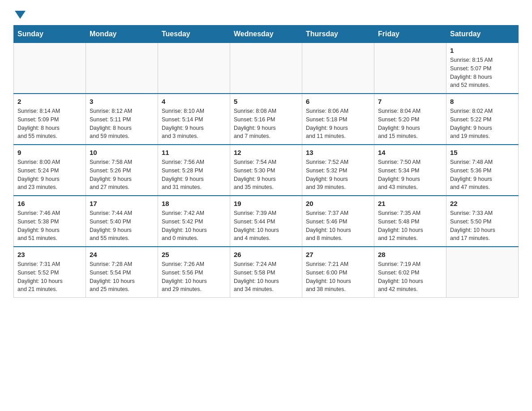 The width and height of the screenshot is (532, 411). What do you see at coordinates (194, 272) in the screenshot?
I see `calendar-cell: 25Sunrise: 7:26 AM Sunset: 5:56 PM Dayli…` at bounding box center [194, 272].